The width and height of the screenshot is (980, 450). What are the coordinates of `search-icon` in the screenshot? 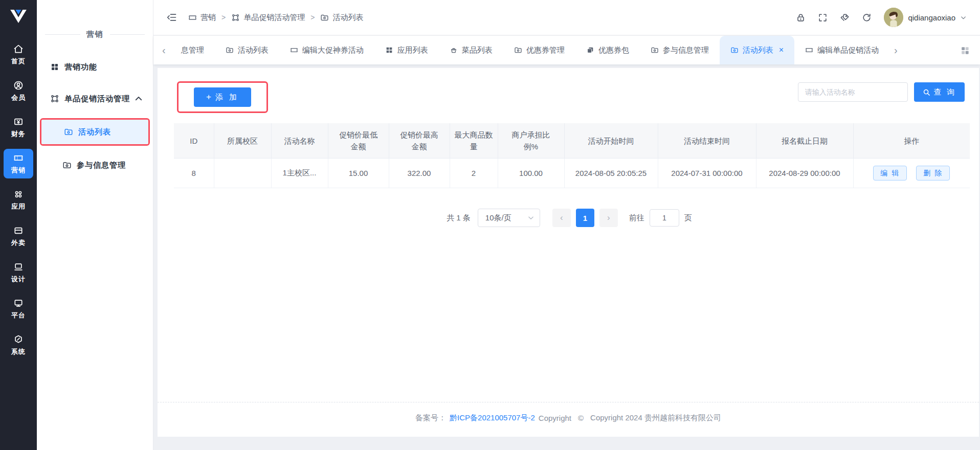 It's located at (927, 92).